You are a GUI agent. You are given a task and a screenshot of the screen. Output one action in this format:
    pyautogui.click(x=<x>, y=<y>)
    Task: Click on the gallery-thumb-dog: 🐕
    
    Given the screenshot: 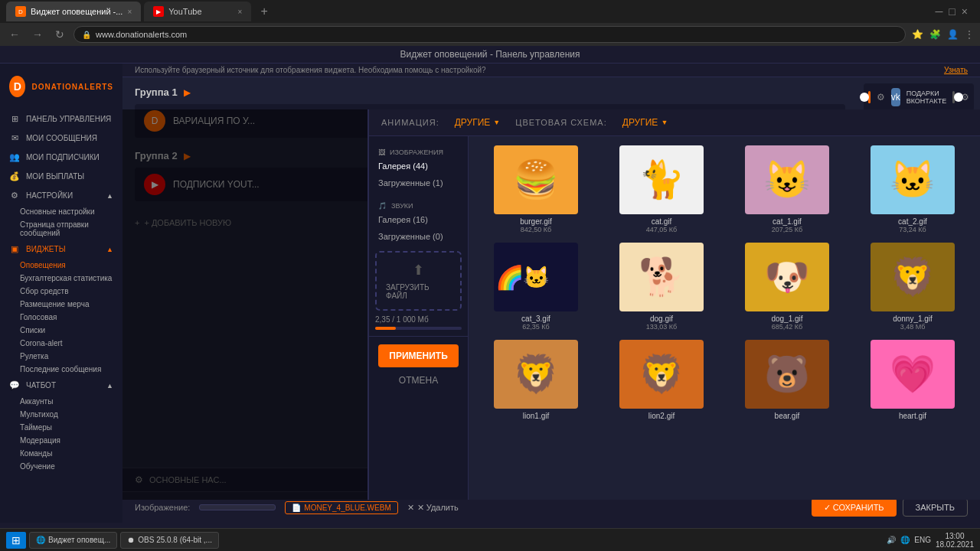 What is the action you would take?
    pyautogui.click(x=662, y=277)
    